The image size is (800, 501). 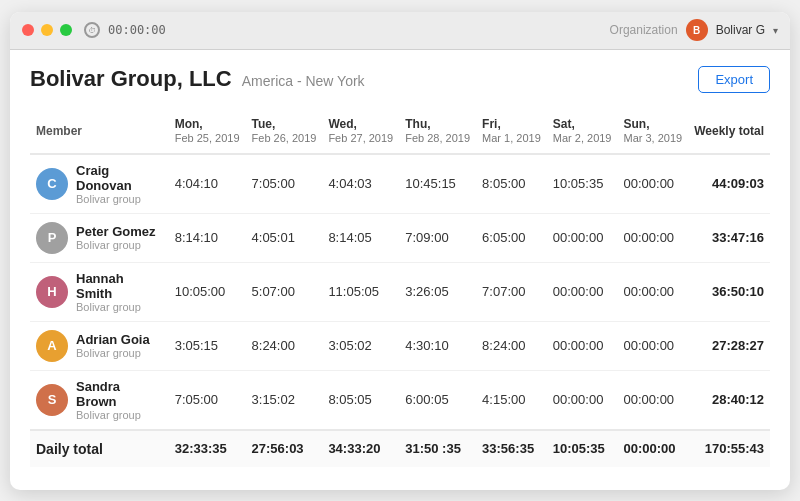 What do you see at coordinates (400, 448) in the screenshot?
I see `daily-total-row: Daily total32:33:3527:56:0334:33:2031:50…` at bounding box center [400, 448].